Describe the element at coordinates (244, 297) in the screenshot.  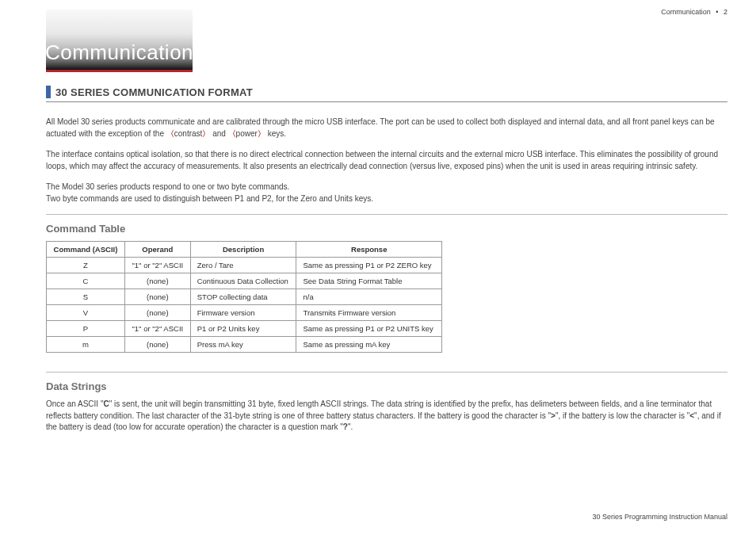
I see `table-row: S(none)STOP collecting datan/a` at that location.